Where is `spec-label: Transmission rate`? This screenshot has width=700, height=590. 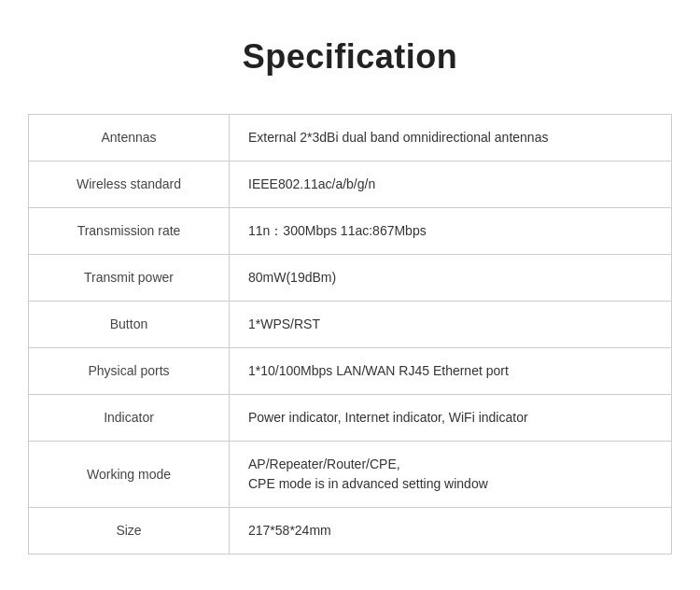 spec-label: Transmission rate is located at coordinates (129, 232).